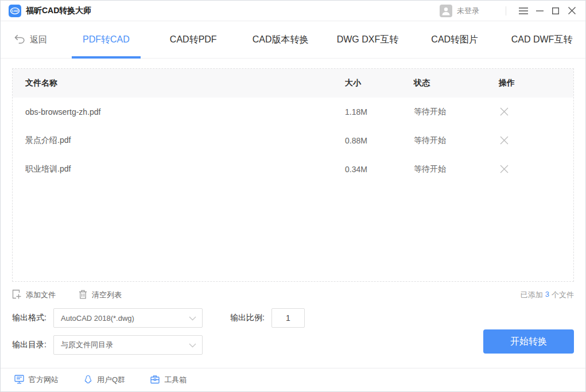 Image resolution: width=586 pixels, height=392 pixels. I want to click on menu-icon, so click(523, 11).